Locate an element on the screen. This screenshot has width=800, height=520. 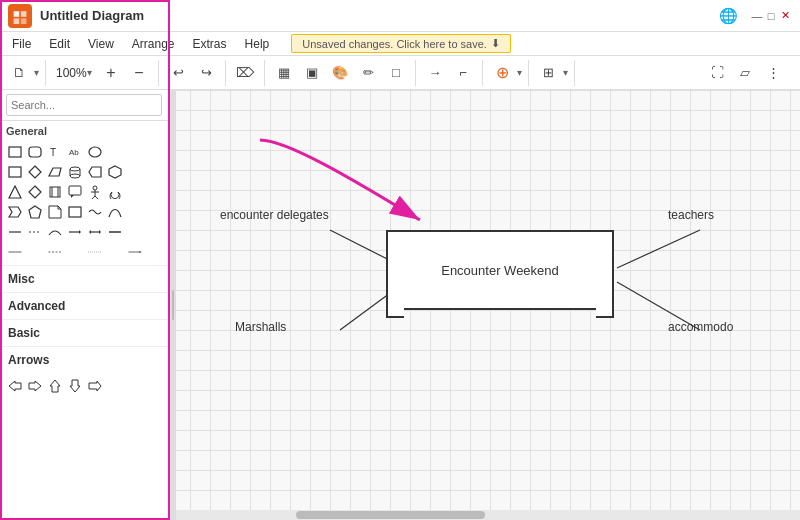
shape-hexagon is located at coordinates (115, 172).